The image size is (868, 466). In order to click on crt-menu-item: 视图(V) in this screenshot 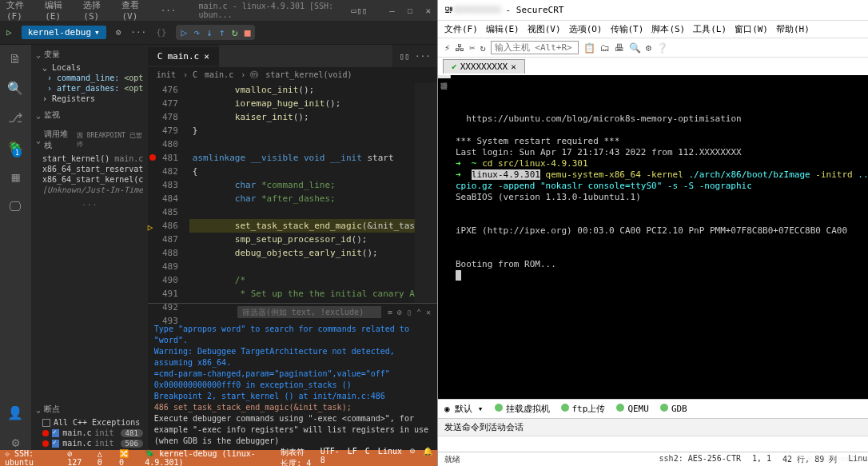, I will do `click(544, 29)`.